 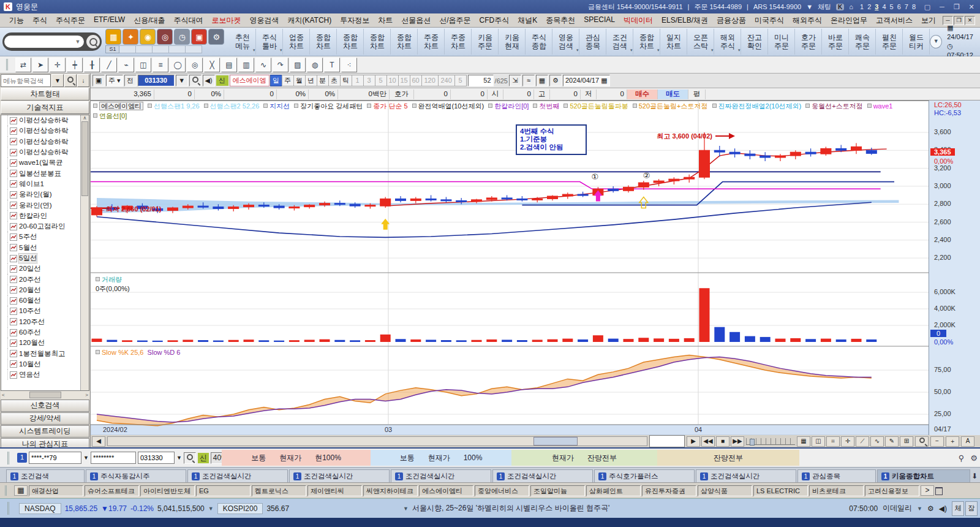 What do you see at coordinates (45, 395) in the screenshot?
I see `tree-horizontal-scrollbar: <>` at bounding box center [45, 395].